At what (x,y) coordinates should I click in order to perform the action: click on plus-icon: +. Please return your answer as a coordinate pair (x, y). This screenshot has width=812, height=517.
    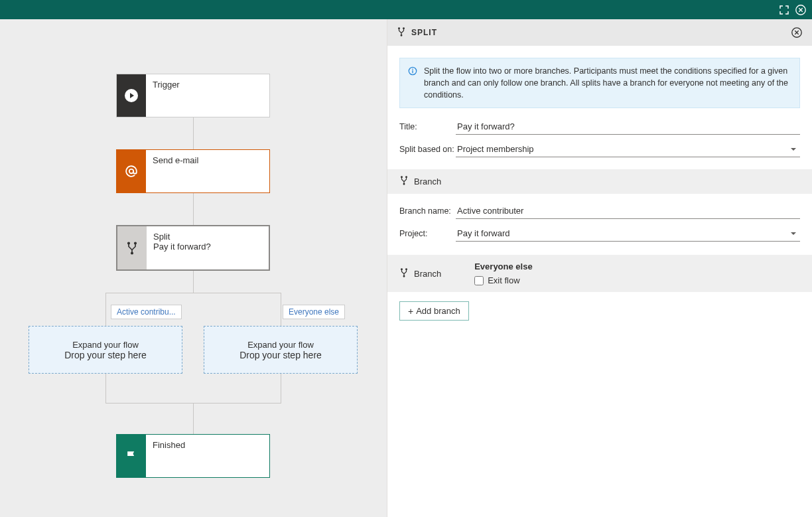
    Looking at the image, I should click on (411, 311).